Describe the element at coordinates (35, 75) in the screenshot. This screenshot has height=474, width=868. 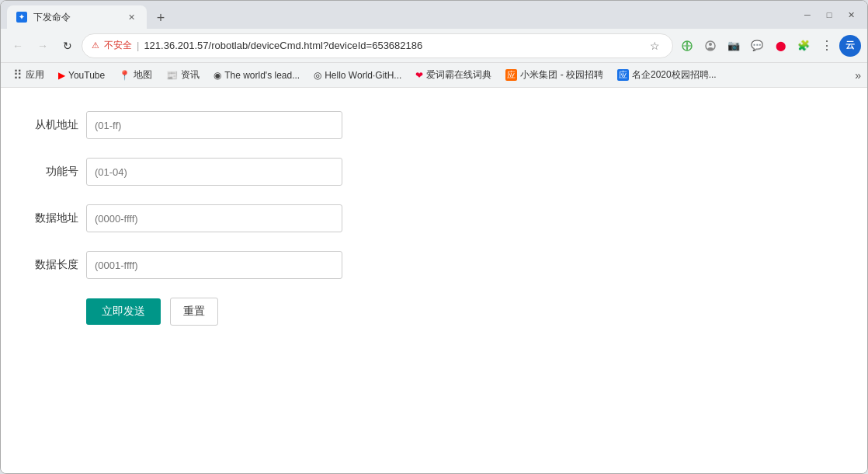
I see `apps-label: 应用` at that location.